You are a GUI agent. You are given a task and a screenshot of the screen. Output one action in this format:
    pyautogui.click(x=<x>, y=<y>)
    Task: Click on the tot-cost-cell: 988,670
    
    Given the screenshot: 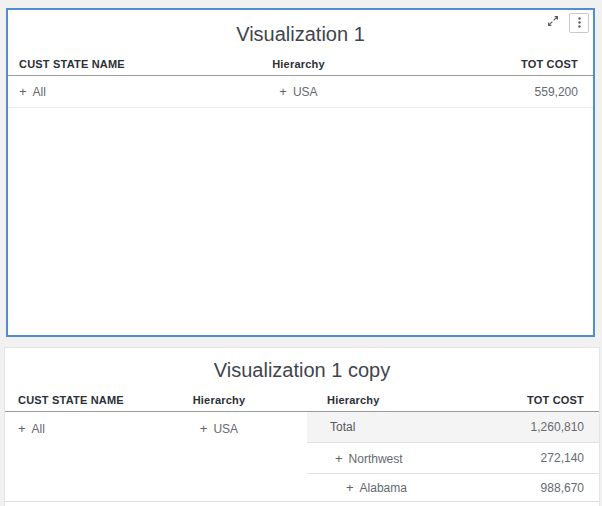 What is the action you would take?
    pyautogui.click(x=524, y=488)
    